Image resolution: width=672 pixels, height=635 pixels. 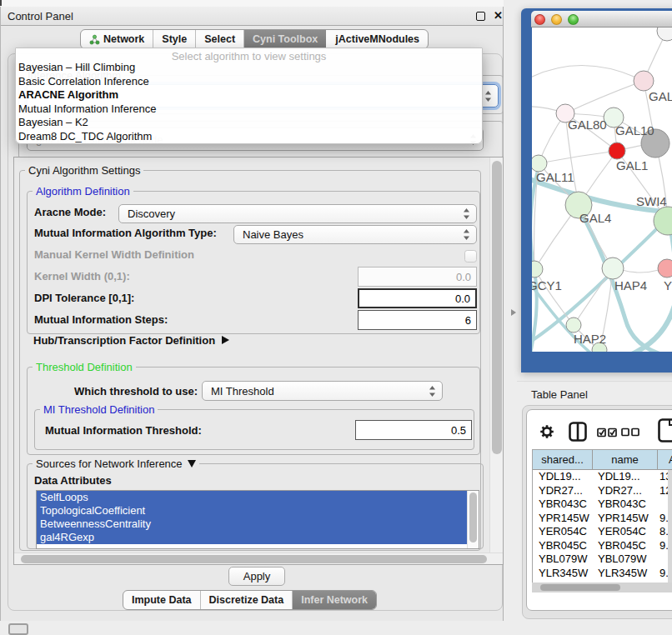 I want to click on network-node-label: GAL4, so click(x=595, y=218).